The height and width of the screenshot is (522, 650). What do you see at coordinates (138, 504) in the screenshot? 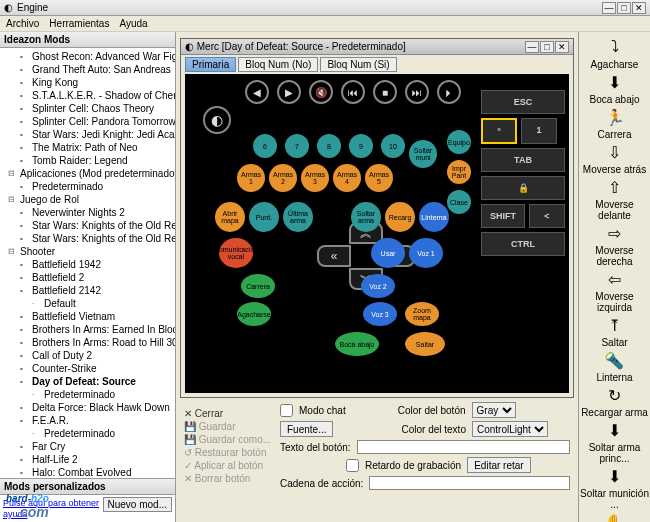
I see `new-mod-button: Nuevo mod...` at bounding box center [138, 504].